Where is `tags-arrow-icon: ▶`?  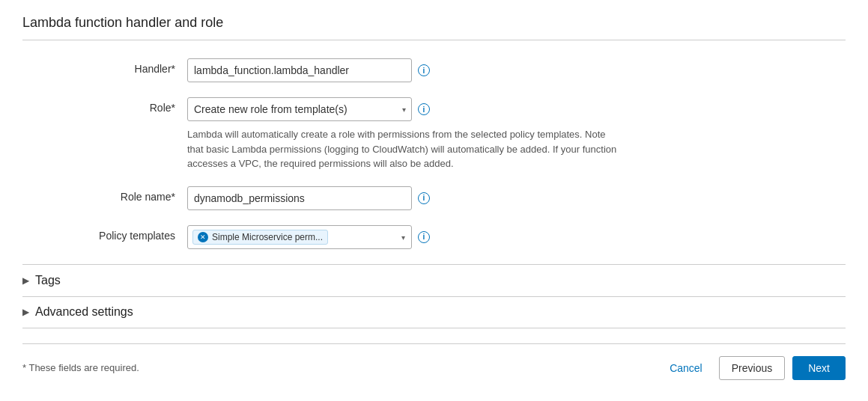
tags-arrow-icon: ▶ is located at coordinates (25, 281).